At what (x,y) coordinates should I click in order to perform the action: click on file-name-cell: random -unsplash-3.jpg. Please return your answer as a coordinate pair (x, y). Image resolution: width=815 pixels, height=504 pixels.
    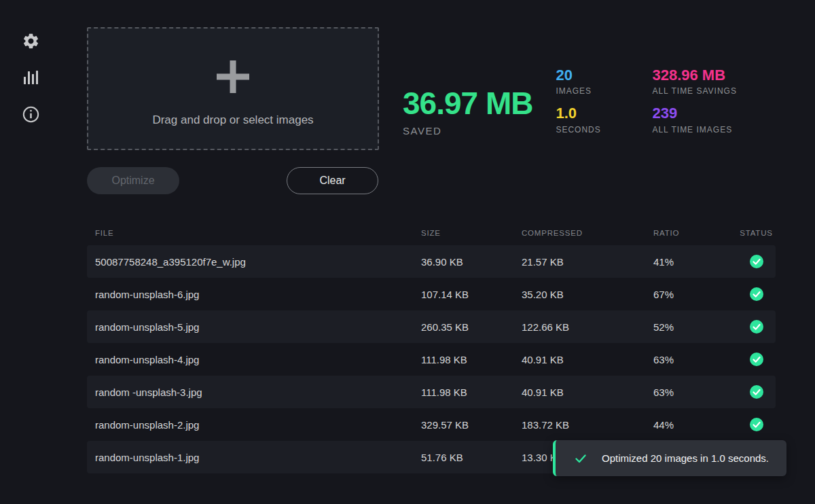
    Looking at the image, I should click on (258, 393).